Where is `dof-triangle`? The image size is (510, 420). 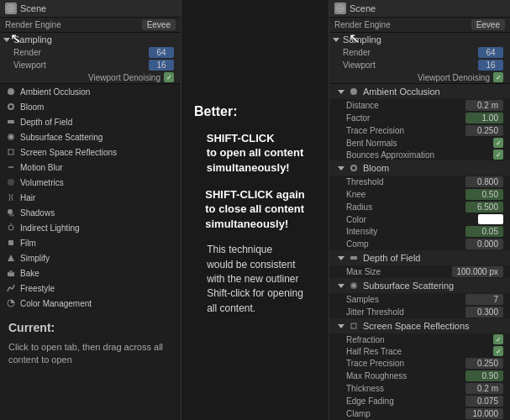 dof-triangle is located at coordinates (341, 259).